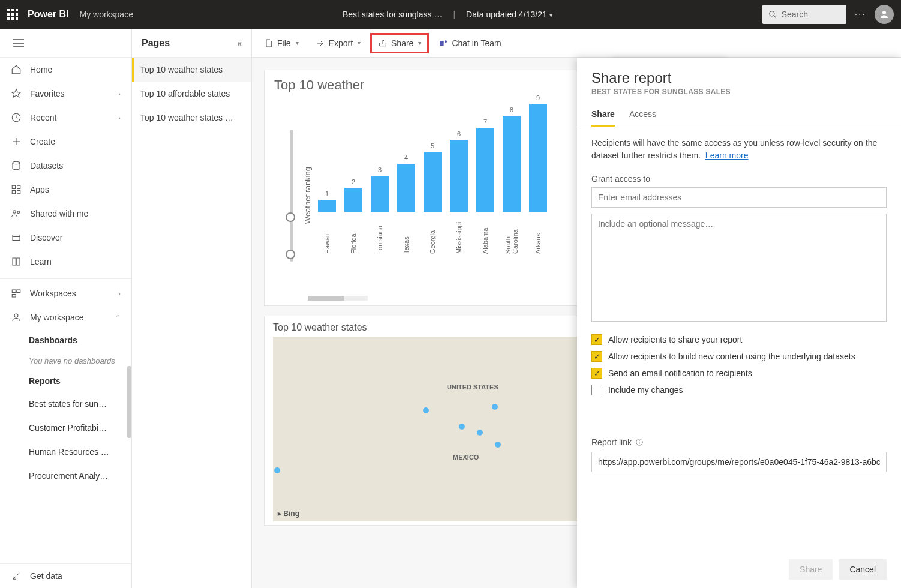  Describe the element at coordinates (66, 576) in the screenshot. I see `nav-get-data: Get data` at that location.